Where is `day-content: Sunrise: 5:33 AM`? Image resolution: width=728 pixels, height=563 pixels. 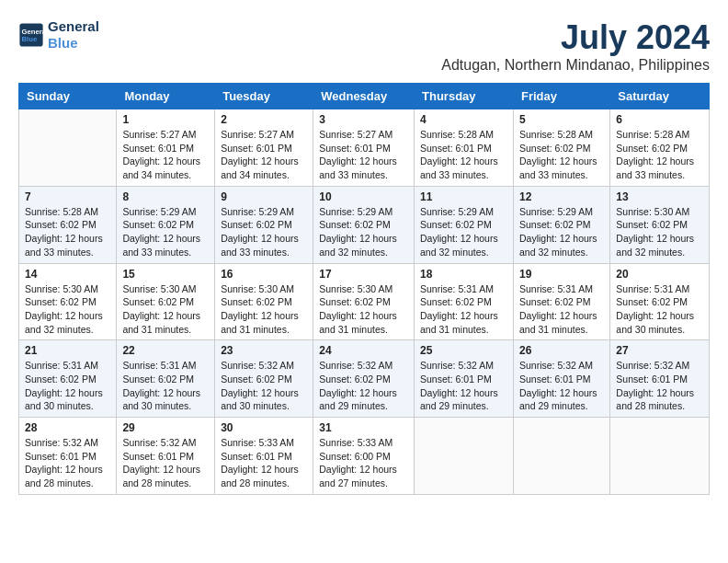
day-content: Sunrise: 5:33 AM is located at coordinates (364, 443).